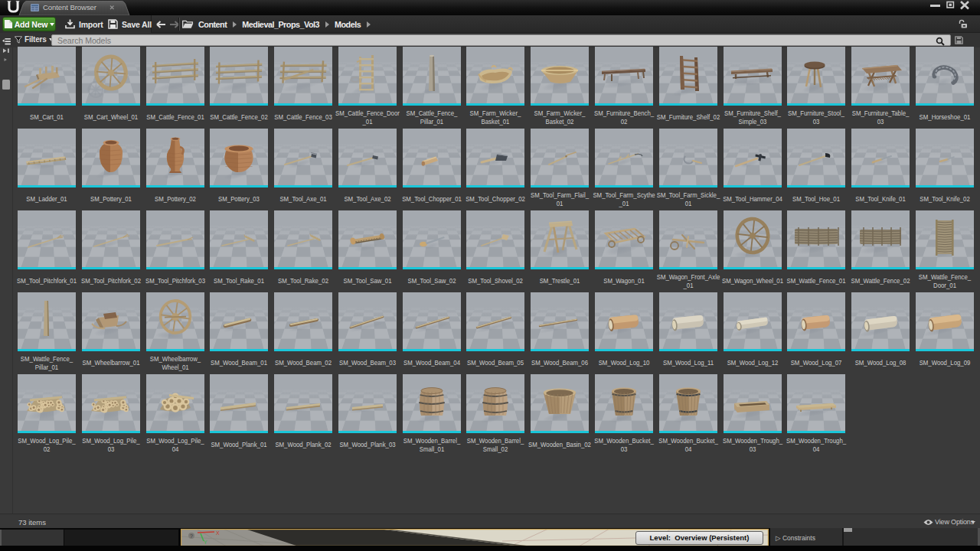 The height and width of the screenshot is (551, 980). What do you see at coordinates (217, 533) in the screenshot?
I see `svg-text: X` at bounding box center [217, 533].